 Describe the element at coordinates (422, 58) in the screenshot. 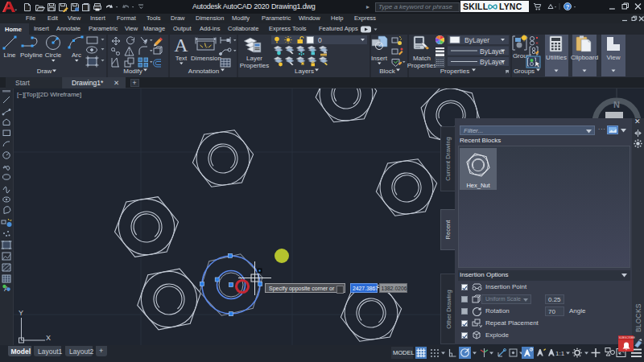

I see `svg-text: Match` at that location.